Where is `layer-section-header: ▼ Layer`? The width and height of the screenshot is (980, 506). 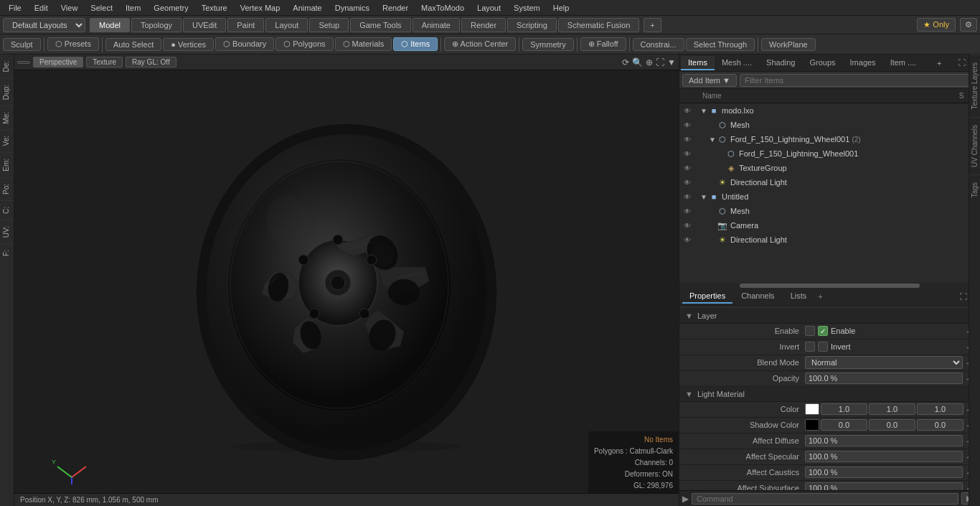
layer-section-header: ▼ Layer is located at coordinates (829, 316).